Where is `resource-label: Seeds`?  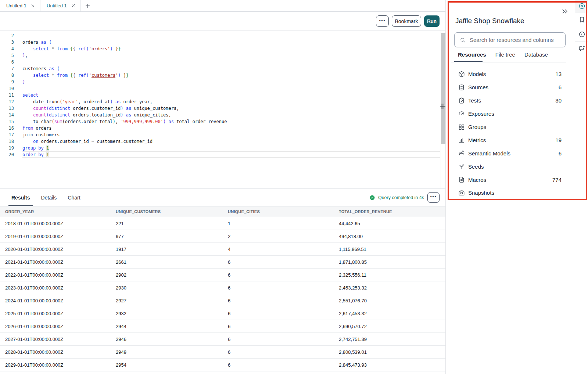
resource-label: Seeds is located at coordinates (476, 167).